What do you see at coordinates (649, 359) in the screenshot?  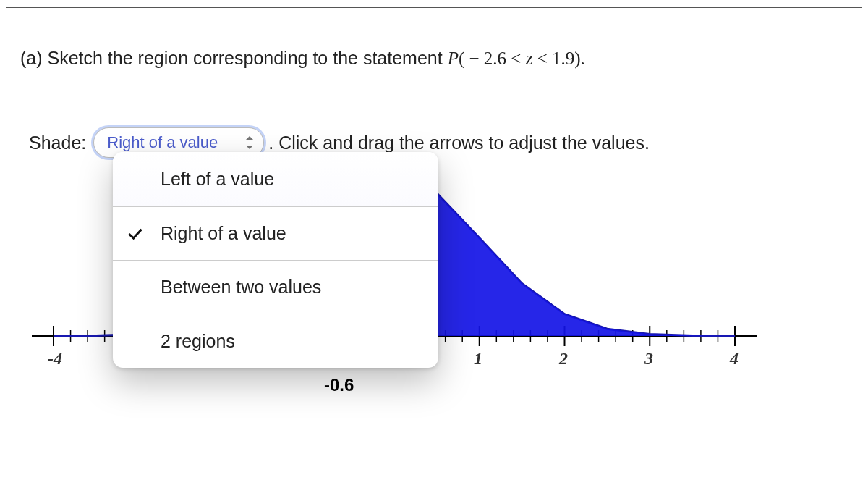 I see `tick-label: 3` at bounding box center [649, 359].